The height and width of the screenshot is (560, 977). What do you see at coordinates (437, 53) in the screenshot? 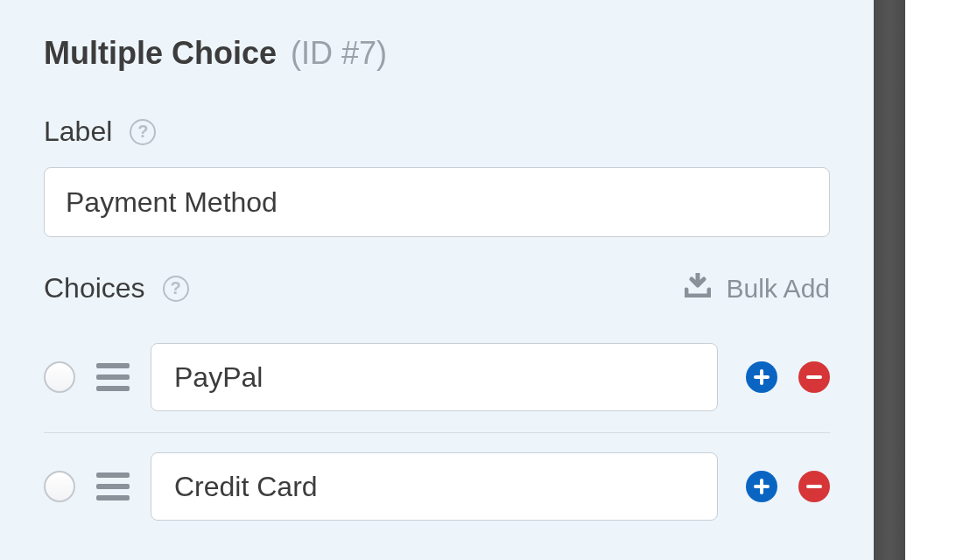
I see `panel-title: Multiple Choice (ID #7)` at bounding box center [437, 53].